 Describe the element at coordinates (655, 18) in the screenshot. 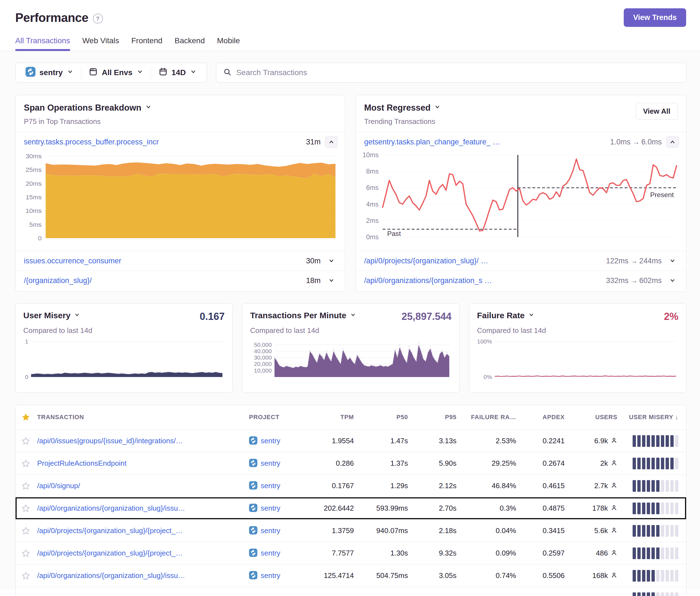

I see `view-trends-button: View Trends` at that location.